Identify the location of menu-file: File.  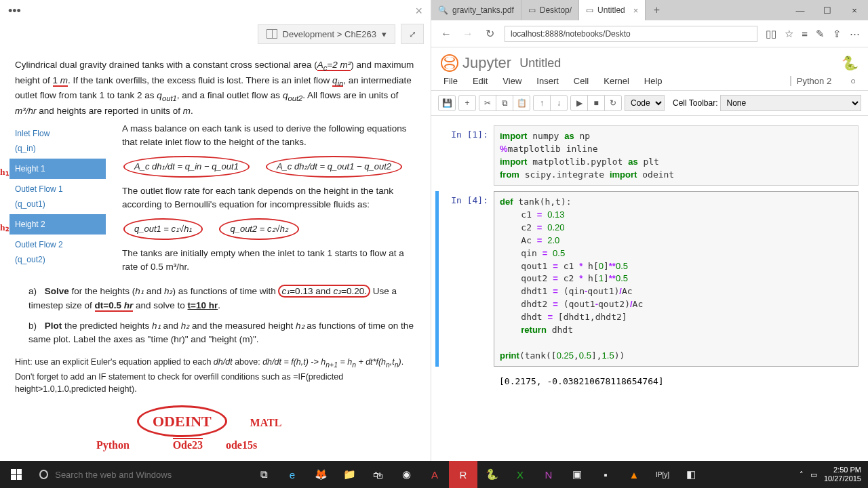
(450, 81).